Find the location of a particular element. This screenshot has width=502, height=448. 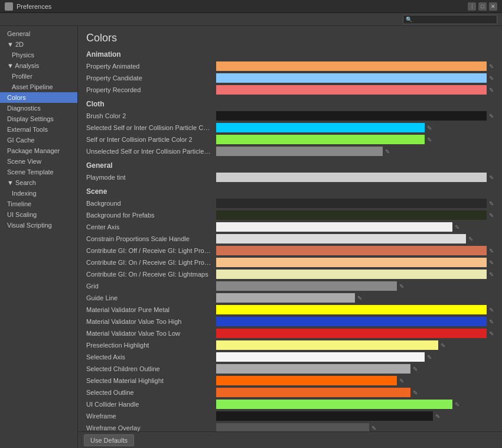

sidebar-item-8: Display Settings is located at coordinates (39, 119).